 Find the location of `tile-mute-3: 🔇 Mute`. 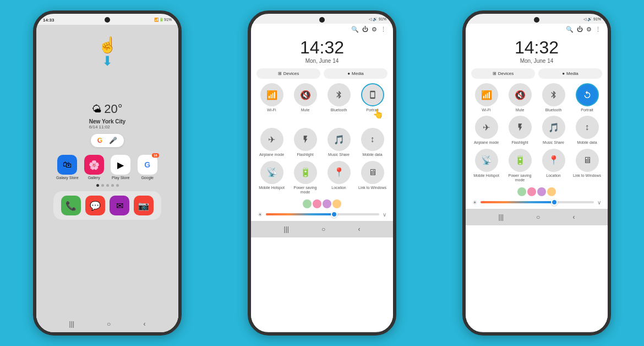

tile-mute-3: 🔇 Mute is located at coordinates (520, 98).